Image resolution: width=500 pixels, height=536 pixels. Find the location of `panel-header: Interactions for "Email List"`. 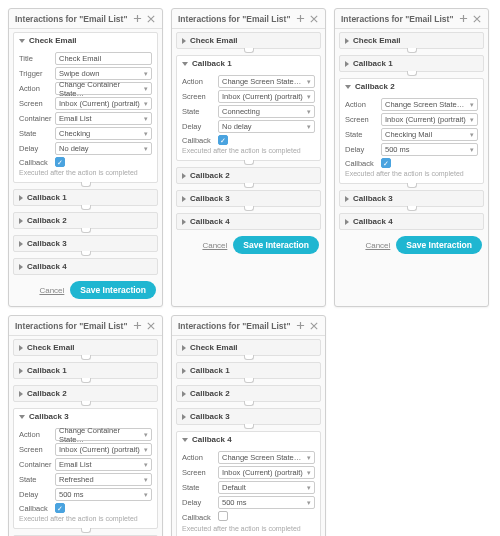

panel-header: Interactions for "Email List" is located at coordinates (86, 19).